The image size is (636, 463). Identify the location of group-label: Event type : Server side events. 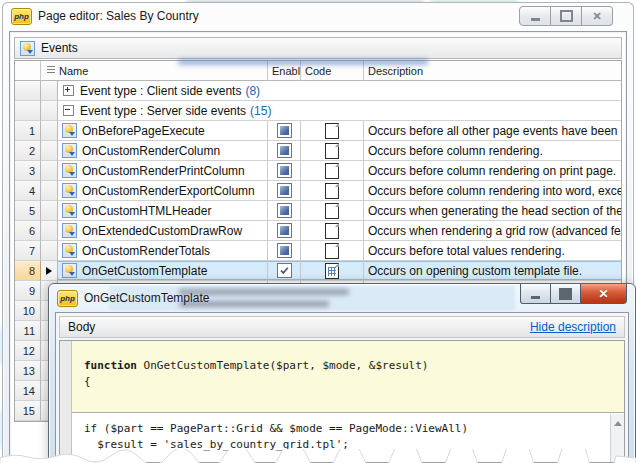
(163, 111).